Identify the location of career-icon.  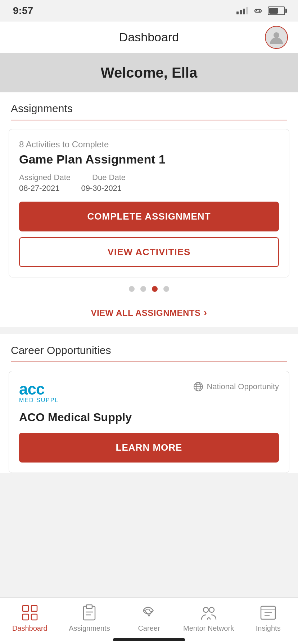
(149, 613).